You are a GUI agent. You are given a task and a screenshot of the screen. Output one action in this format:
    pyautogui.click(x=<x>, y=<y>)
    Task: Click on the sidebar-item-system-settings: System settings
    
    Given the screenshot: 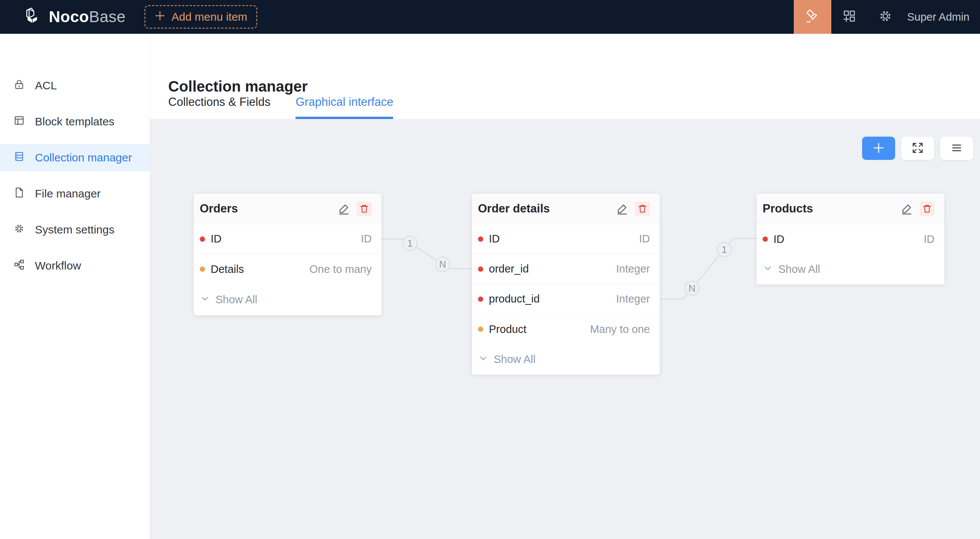 What is the action you would take?
    pyautogui.click(x=75, y=230)
    